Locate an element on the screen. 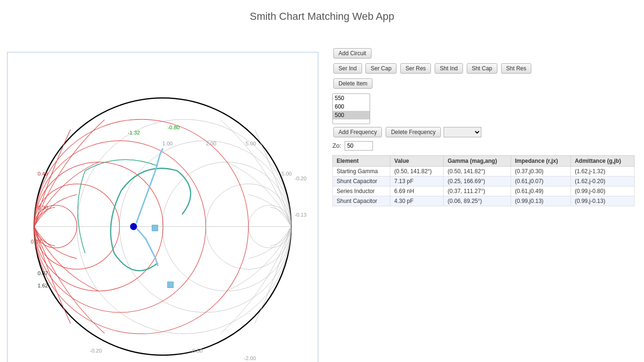  table-row: Shunt Capacitor7.13 pF(0.25, 166.69°)(0.… is located at coordinates (484, 181).